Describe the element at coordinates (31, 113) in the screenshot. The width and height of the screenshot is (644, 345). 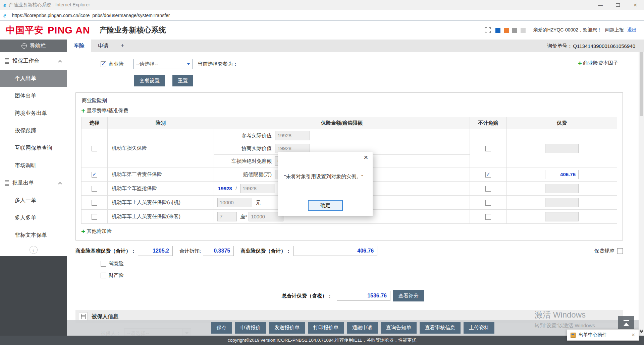
I see `sidebar-item-label: 跨境业务出单` at that location.